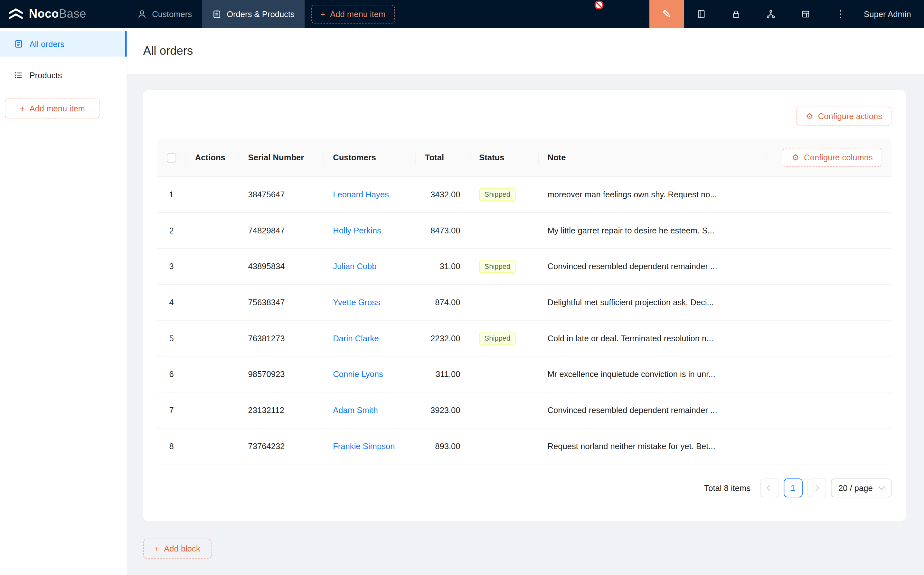 The image size is (924, 575). Describe the element at coordinates (442, 157) in the screenshot. I see `column-header-total: Total` at that location.